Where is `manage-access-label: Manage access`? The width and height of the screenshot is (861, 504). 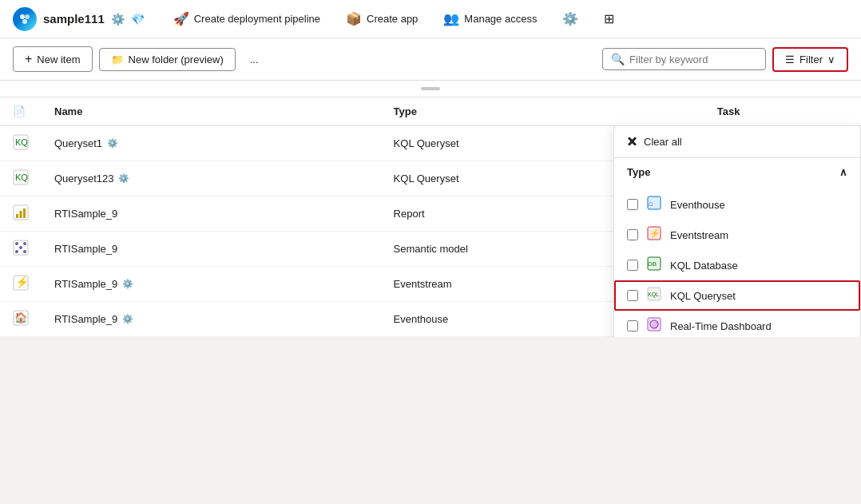
manage-access-label: Manage access is located at coordinates (500, 19).